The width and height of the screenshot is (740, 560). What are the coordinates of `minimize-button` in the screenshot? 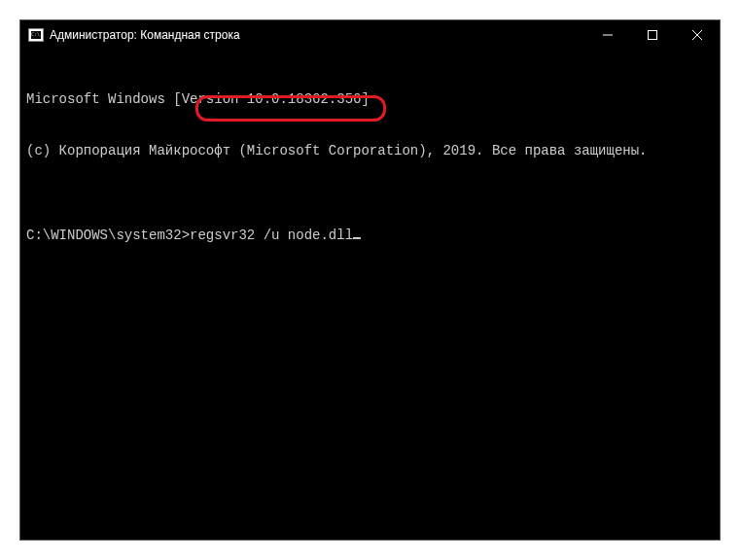 It's located at (608, 35).